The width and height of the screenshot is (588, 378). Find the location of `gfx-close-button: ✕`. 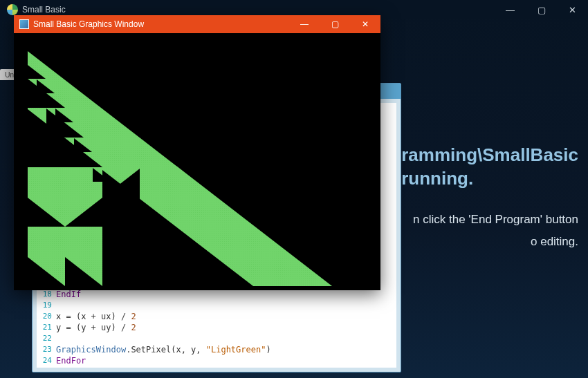

gfx-close-button: ✕ is located at coordinates (365, 24).